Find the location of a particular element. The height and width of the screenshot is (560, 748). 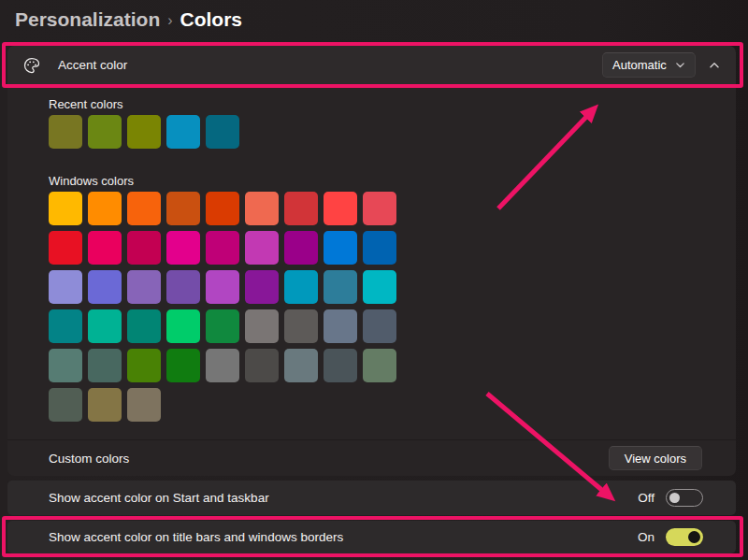

accent-start-taskbar-toggle is located at coordinates (684, 497).